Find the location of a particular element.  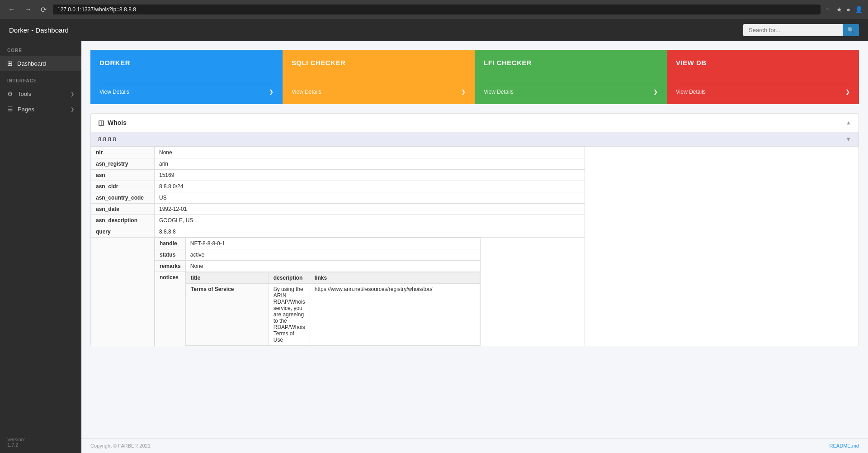

table-row: query 8.8.8.8 is located at coordinates (475, 232).